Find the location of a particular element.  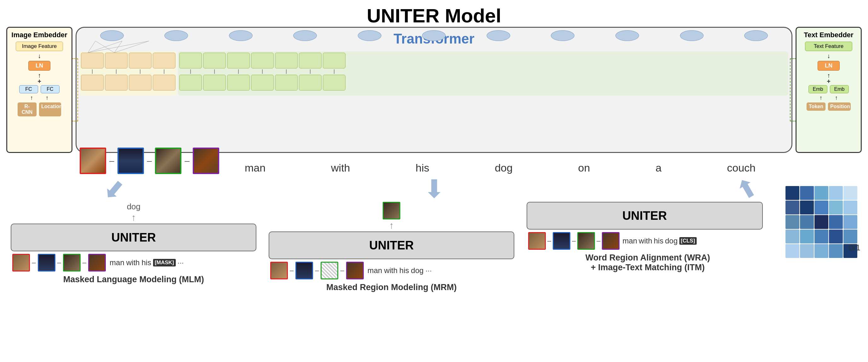

main-title: UNITER Model is located at coordinates (434, 13).